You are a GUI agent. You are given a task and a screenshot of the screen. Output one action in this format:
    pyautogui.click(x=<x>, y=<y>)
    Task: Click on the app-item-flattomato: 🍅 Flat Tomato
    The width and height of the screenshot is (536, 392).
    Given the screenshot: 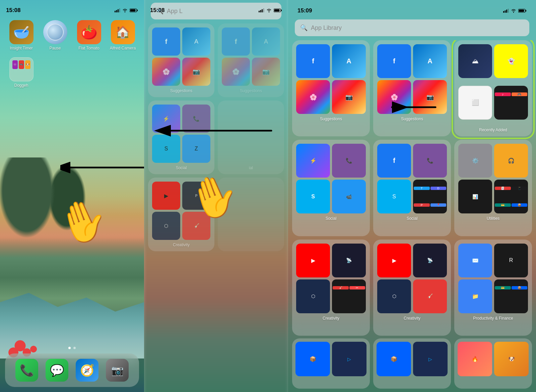 What is the action you would take?
    pyautogui.click(x=89, y=36)
    